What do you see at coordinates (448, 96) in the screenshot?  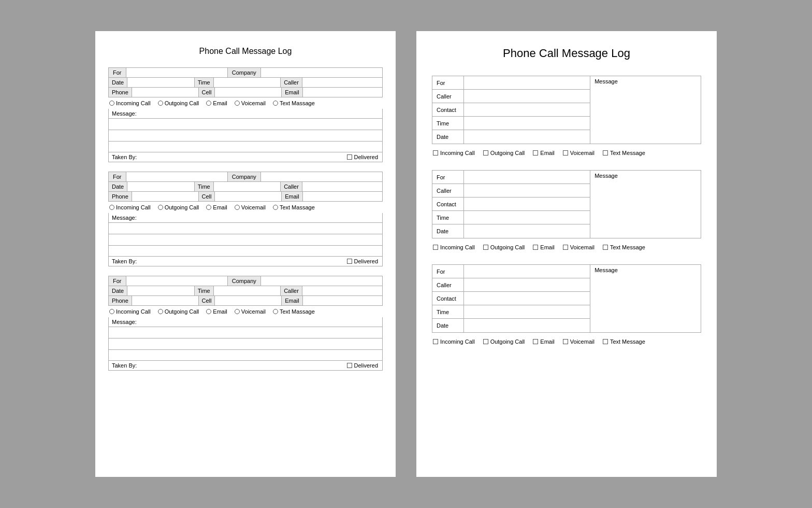 I see `right-caller-label-1: Caller` at bounding box center [448, 96].